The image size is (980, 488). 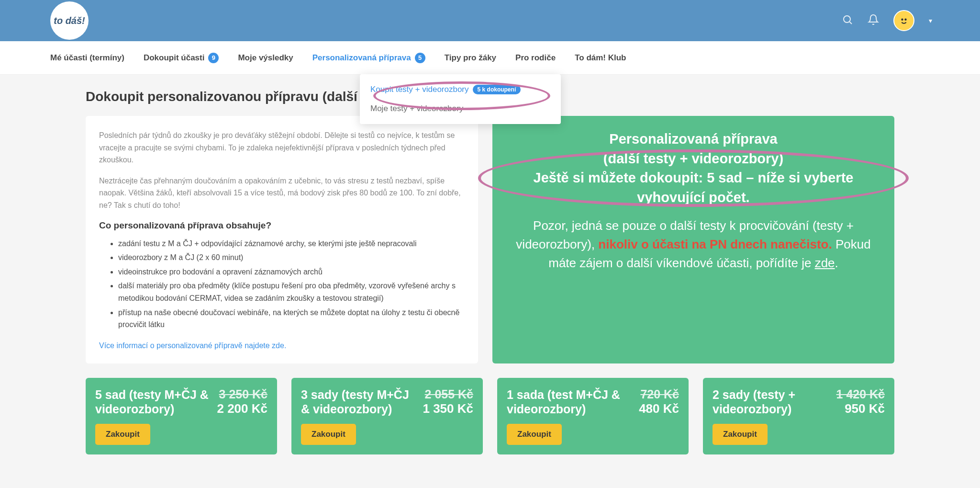 What do you see at coordinates (847, 21) in the screenshot?
I see `search-icon` at bounding box center [847, 21].